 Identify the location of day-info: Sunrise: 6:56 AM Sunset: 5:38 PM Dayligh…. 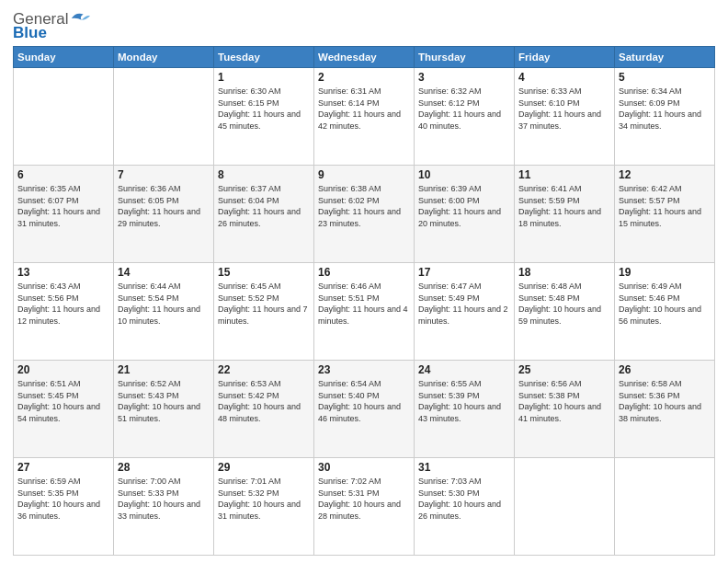
(564, 401).